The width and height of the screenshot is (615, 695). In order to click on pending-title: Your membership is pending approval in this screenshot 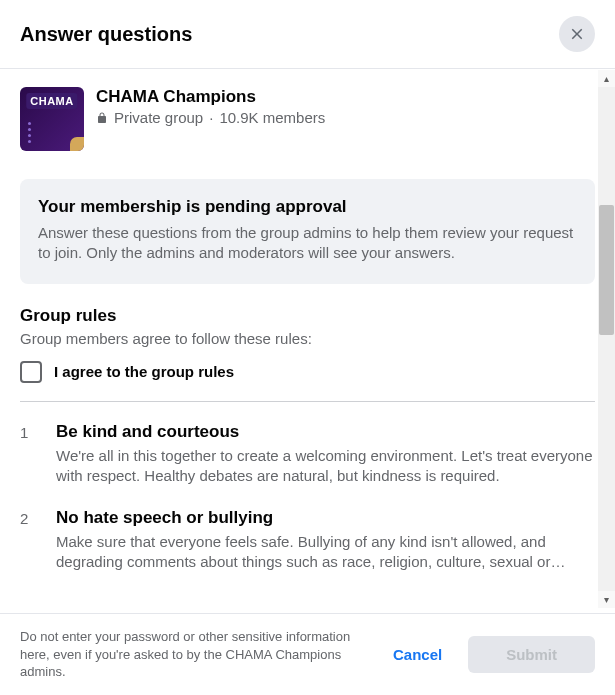, I will do `click(308, 207)`.